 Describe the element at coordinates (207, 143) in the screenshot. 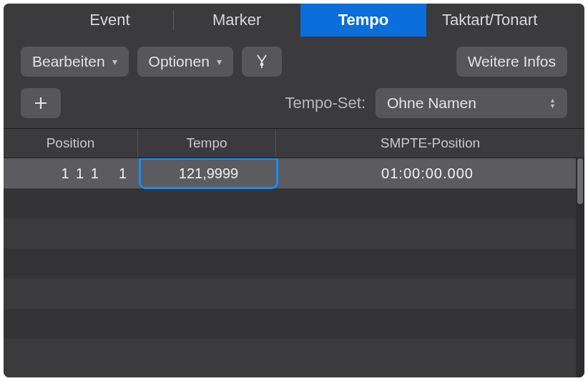

I see `header-tempo: Tempo` at that location.